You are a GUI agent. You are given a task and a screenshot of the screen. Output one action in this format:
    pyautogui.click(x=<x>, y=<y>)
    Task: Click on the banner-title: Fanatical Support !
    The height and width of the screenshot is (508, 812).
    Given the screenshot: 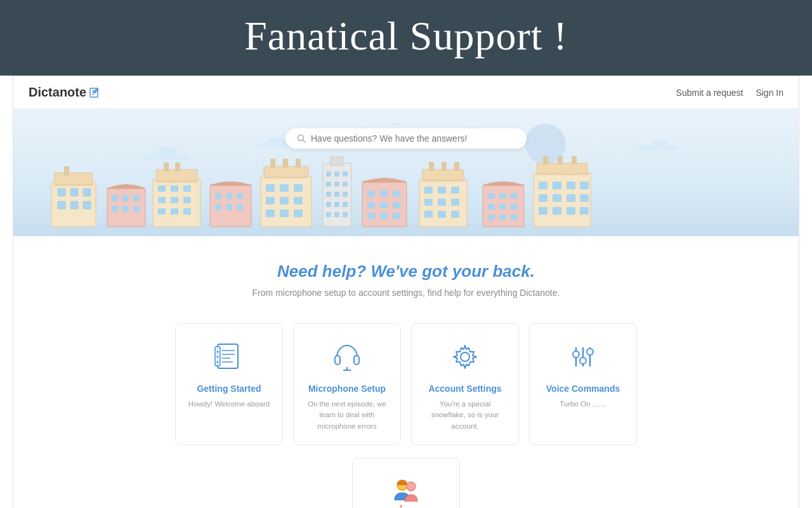 What is the action you would take?
    pyautogui.click(x=406, y=36)
    